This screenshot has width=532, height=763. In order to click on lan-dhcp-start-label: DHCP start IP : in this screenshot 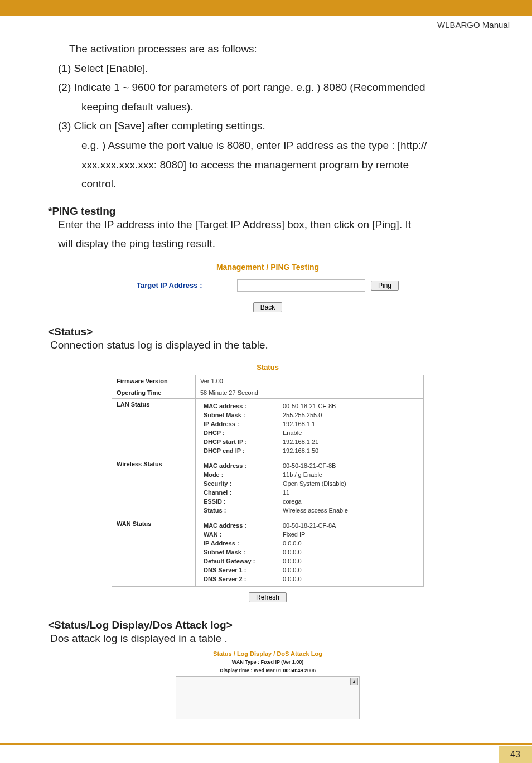, I will do `click(240, 442)`.